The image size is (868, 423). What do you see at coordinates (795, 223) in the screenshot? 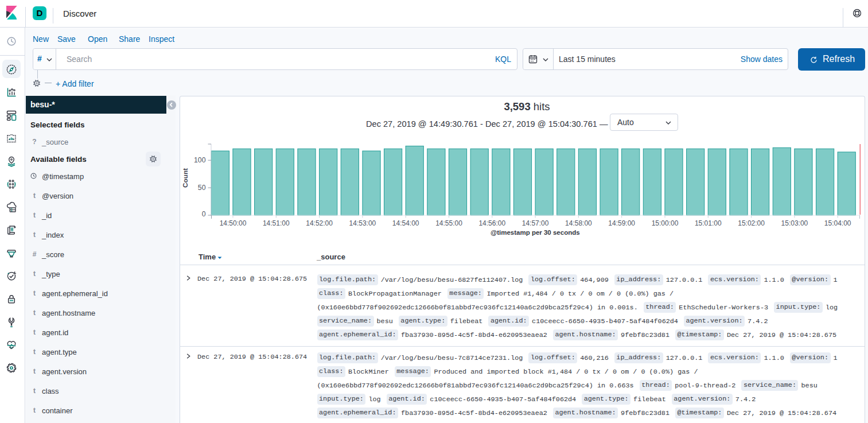
I see `svg-text: 15:03:00` at bounding box center [795, 223].